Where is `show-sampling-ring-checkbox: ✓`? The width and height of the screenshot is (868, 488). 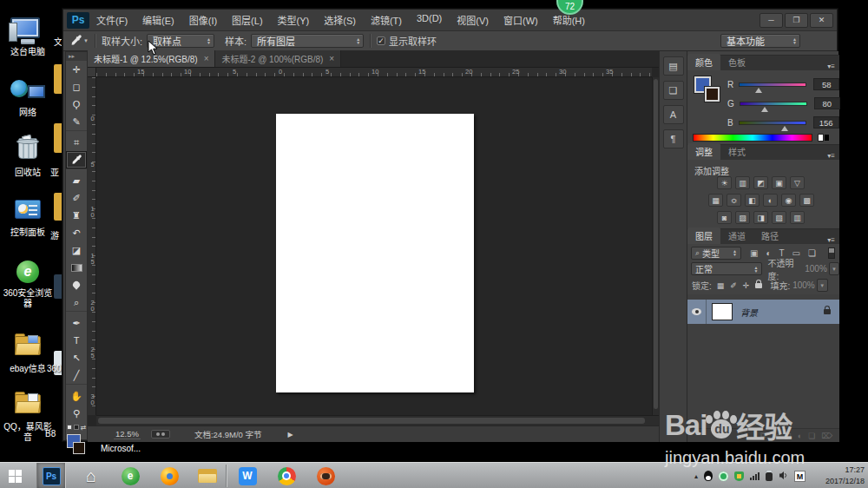
show-sampling-ring-checkbox: ✓ is located at coordinates (381, 41).